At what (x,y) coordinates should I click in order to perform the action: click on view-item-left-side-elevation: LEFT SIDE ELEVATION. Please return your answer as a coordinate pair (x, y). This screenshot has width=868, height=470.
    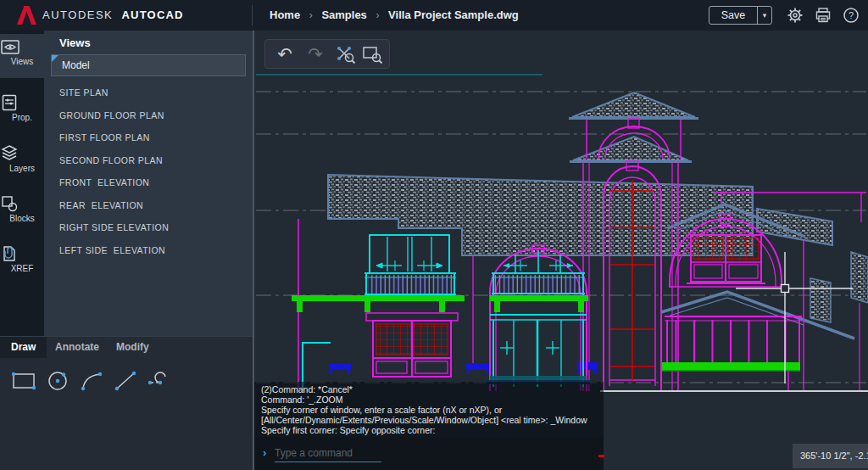
    Looking at the image, I should click on (148, 251).